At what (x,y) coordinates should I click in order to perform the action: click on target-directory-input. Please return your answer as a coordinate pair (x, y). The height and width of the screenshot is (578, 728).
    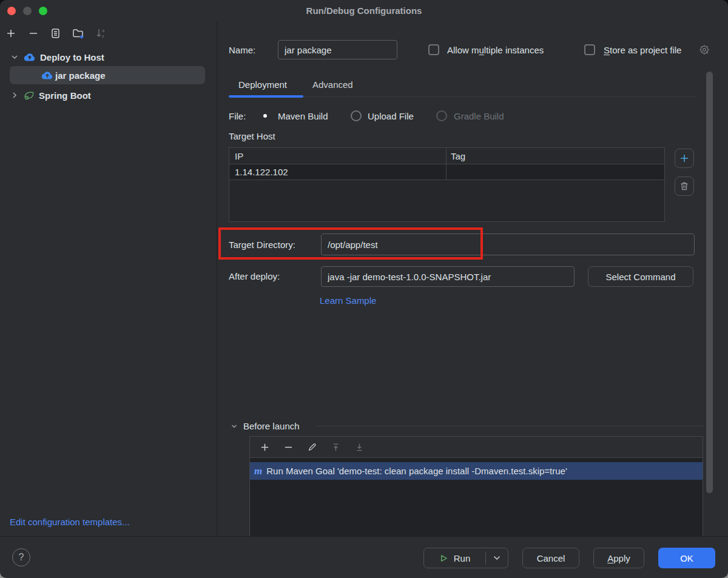
    Looking at the image, I should click on (508, 244).